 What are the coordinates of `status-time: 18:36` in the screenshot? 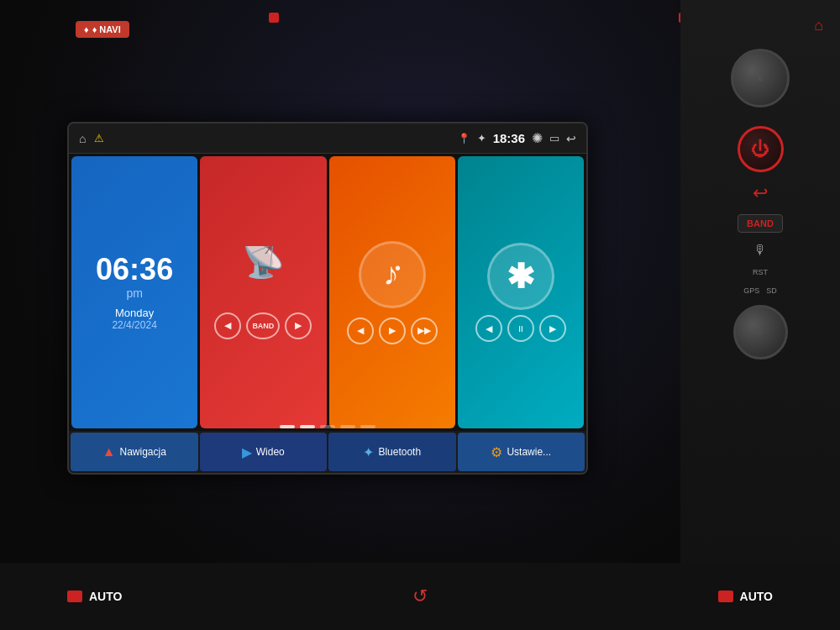 It's located at (509, 138).